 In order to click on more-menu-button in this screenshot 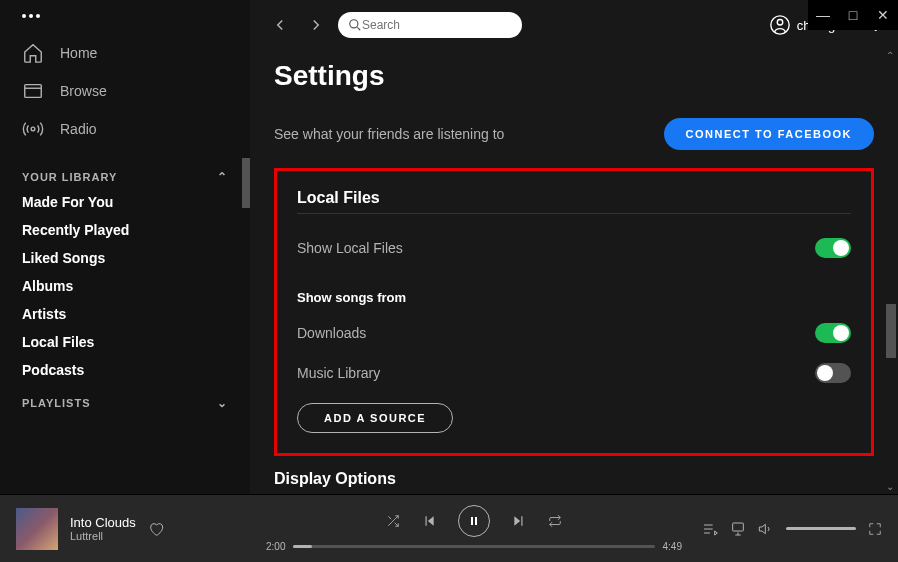, I will do `click(125, 16)`.